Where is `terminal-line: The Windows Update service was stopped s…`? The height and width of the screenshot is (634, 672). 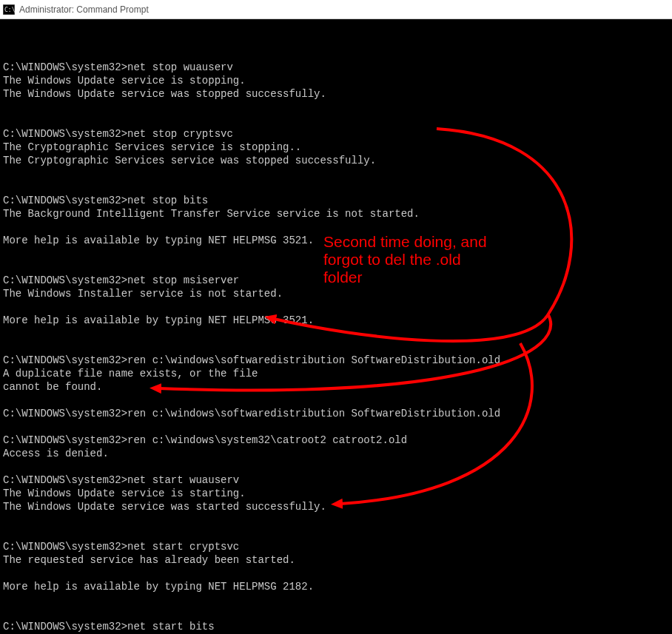 terminal-line: The Windows Update service was stopped s… is located at coordinates (336, 94).